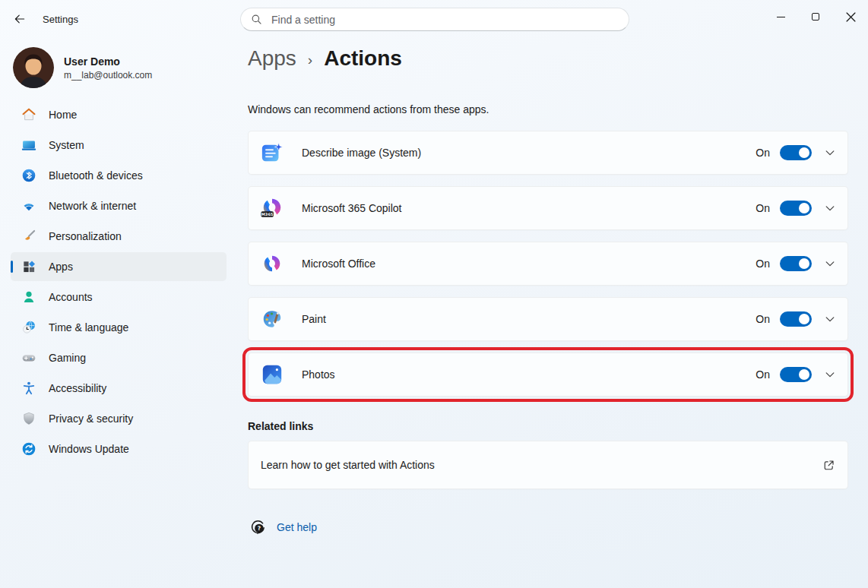  What do you see at coordinates (257, 20) in the screenshot?
I see `search-icon` at bounding box center [257, 20].